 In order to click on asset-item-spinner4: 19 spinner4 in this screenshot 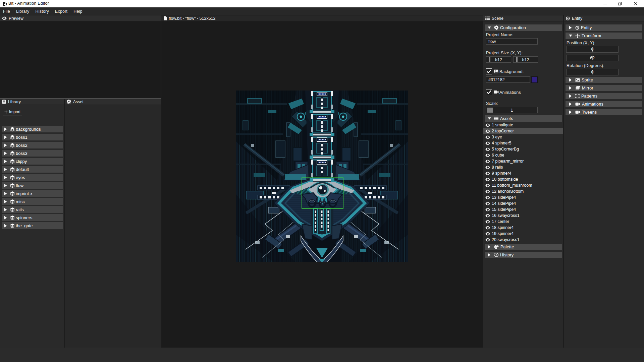, I will do `click(523, 234)`.